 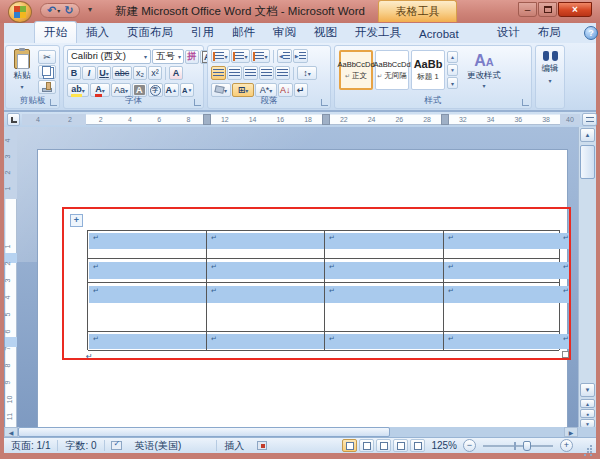 What do you see at coordinates (566, 446) in the screenshot?
I see `zoom-in-button: +` at bounding box center [566, 446].